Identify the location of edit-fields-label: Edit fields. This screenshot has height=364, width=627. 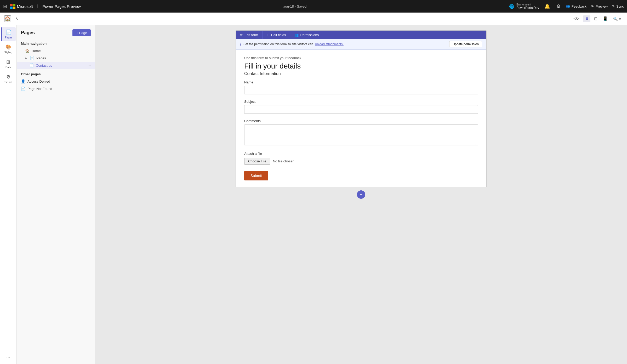
(278, 35).